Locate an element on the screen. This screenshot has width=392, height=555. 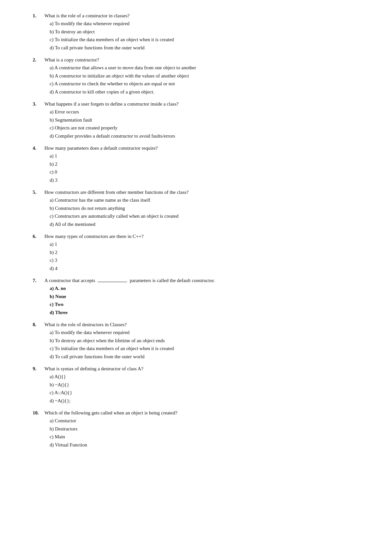
options-list-10: a) Constuctorb) Destructorsc) Maind) Vir… is located at coordinates (188, 433).